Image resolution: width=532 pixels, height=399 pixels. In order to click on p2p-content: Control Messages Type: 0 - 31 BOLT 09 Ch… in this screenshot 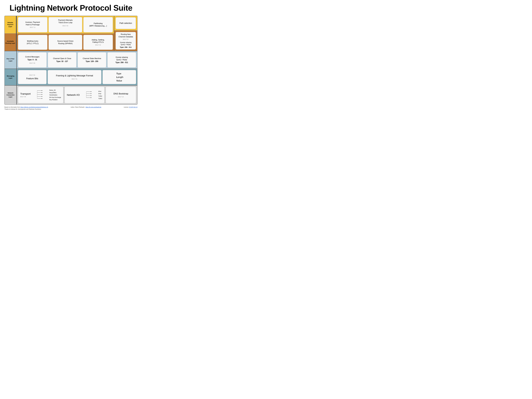, I will do `click(77, 60)`.